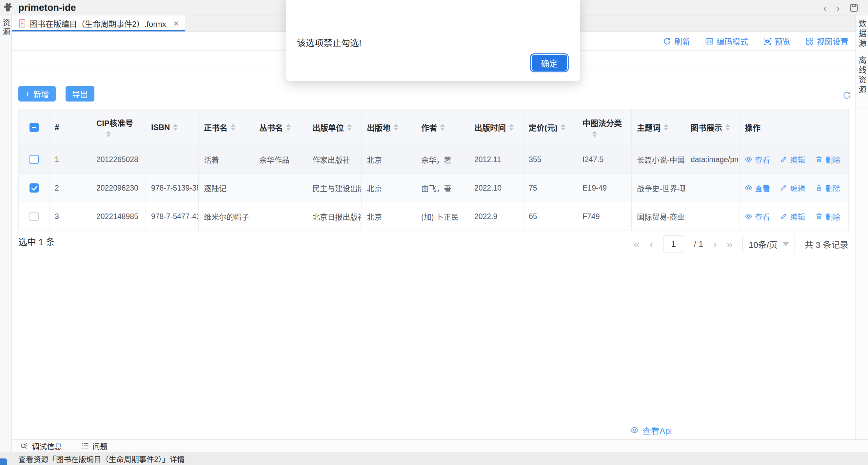 The width and height of the screenshot is (868, 465). What do you see at coordinates (490, 127) in the screenshot?
I see `column-header: 出版时间` at bounding box center [490, 127].